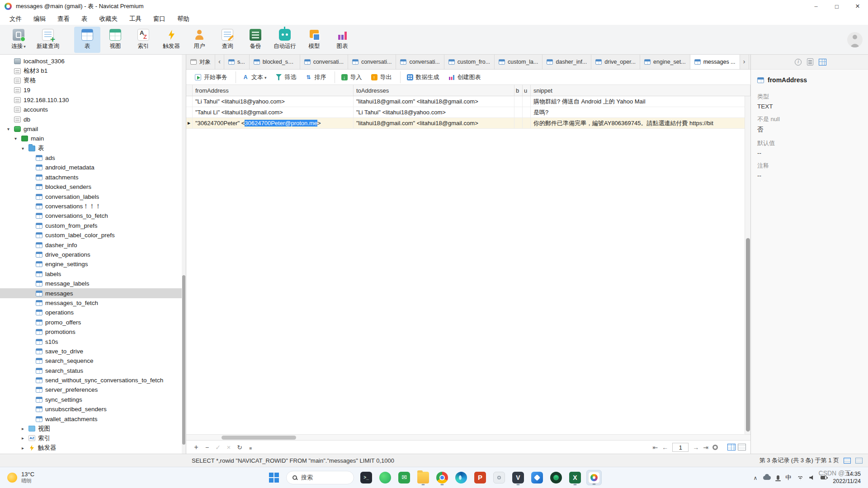 Image resolution: width=868 pixels, height=488 pixels. I want to click on stop-button, so click(250, 447).